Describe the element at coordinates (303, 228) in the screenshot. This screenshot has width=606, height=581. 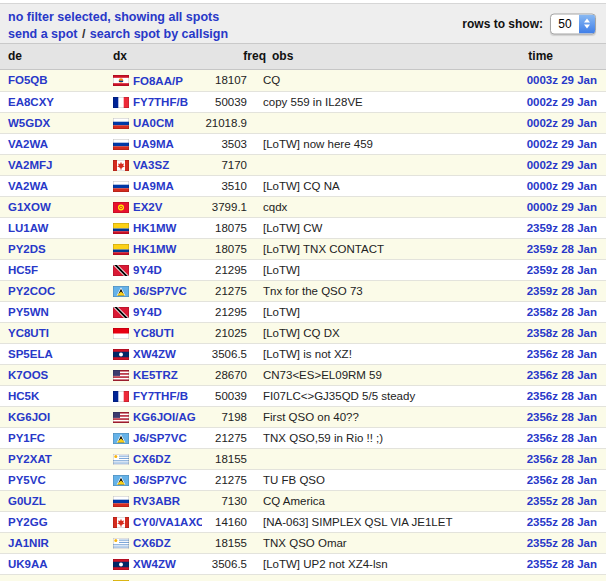
I see `spot-row: LU1AWHK1MW18075[LoTW] CW2359z 28 Jan` at that location.